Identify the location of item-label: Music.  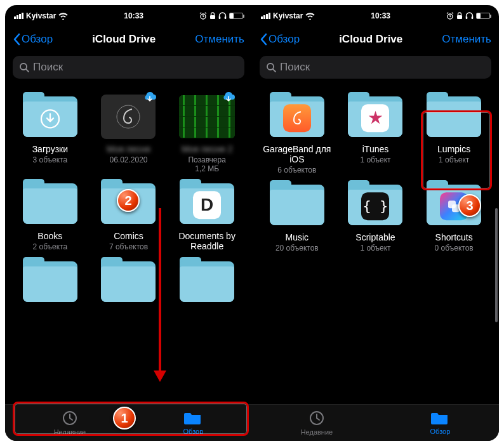
(297, 237).